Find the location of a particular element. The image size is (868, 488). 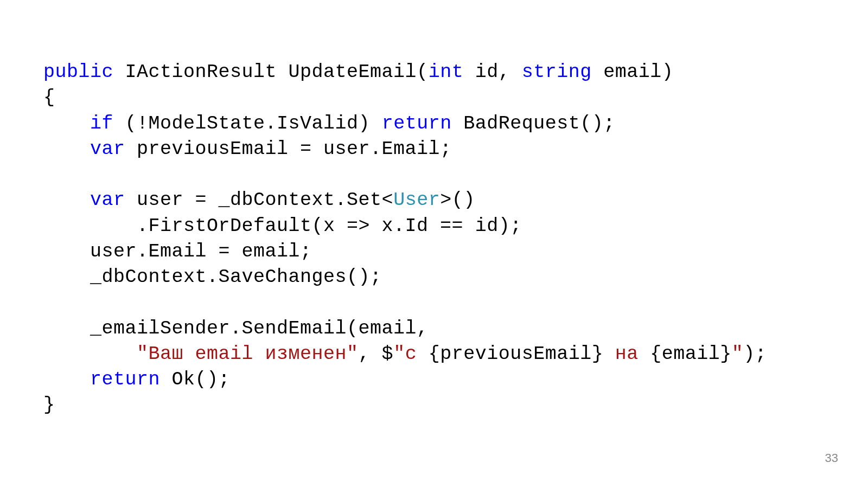

code-token: "с is located at coordinates (411, 354).